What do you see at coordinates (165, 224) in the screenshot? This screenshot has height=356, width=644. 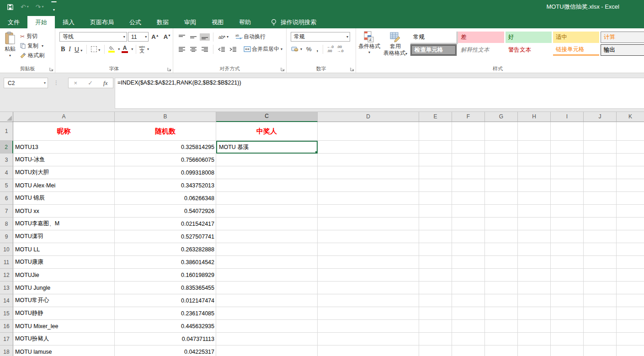 I see `cell-B8: 0.021542417` at bounding box center [165, 224].